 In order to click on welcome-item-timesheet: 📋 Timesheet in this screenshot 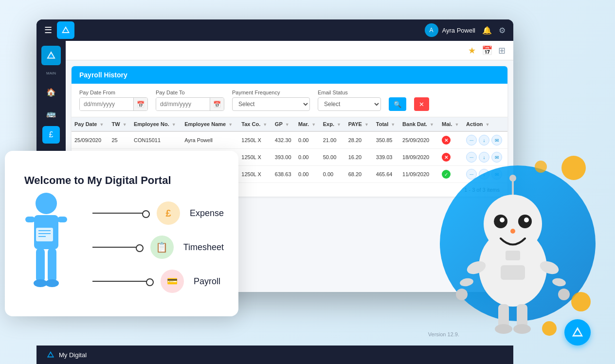, I will do `click(158, 247)`.